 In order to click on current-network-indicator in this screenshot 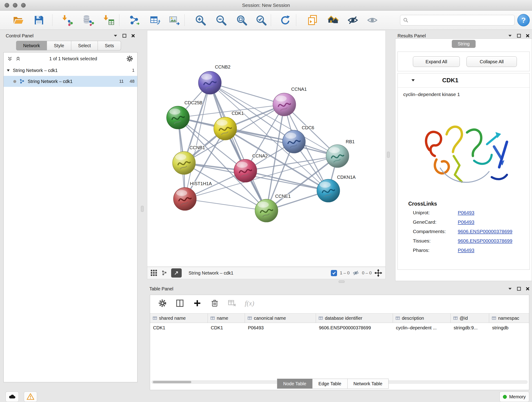, I will do `click(15, 81)`.